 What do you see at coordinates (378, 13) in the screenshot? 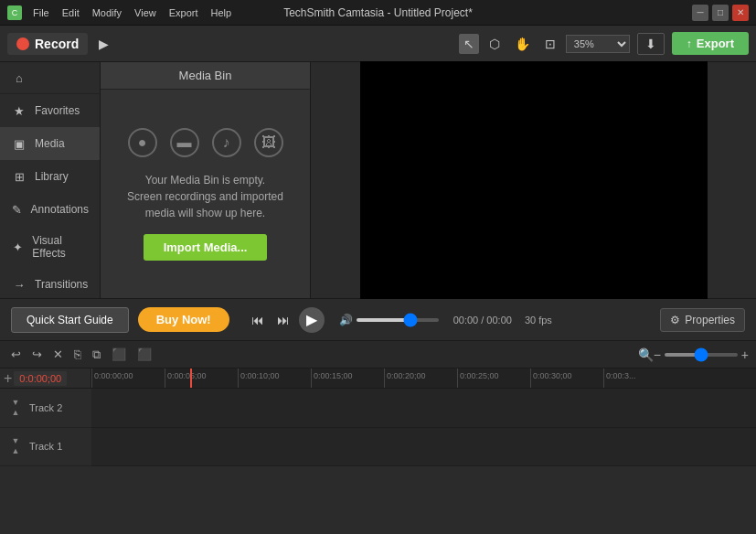
I see `window-title: TechSmith Camtasia - Untitled Project*` at bounding box center [378, 13].